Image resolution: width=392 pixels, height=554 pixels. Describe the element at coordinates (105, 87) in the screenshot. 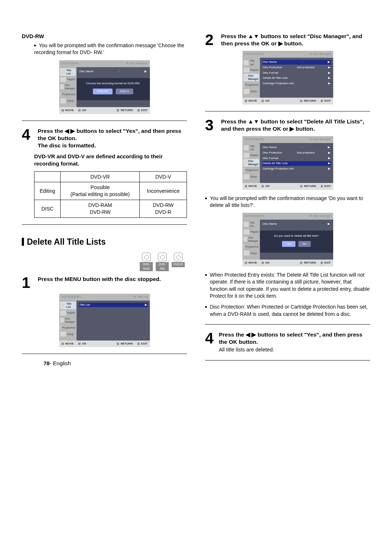

I see `screenshot-format-prompt: DVD-RW(VR) Disc Manager Title List Playl…` at that location.